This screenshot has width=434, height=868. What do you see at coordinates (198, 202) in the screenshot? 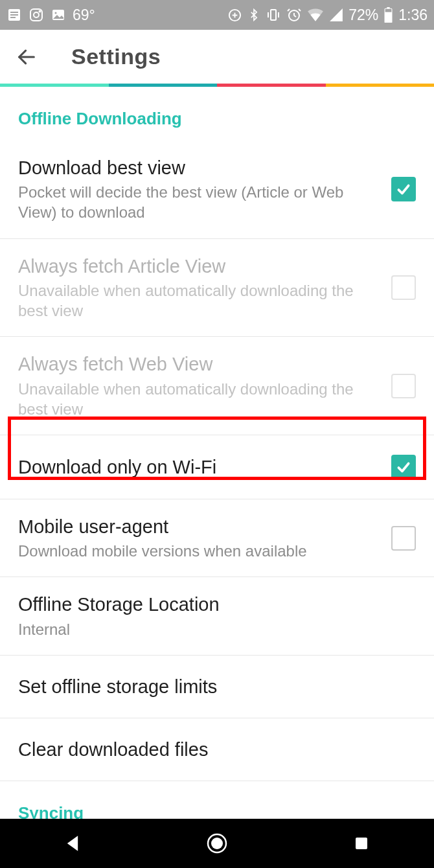
I see `row-subtitle: Pocket will decide the best view (Articl…` at bounding box center [198, 202].